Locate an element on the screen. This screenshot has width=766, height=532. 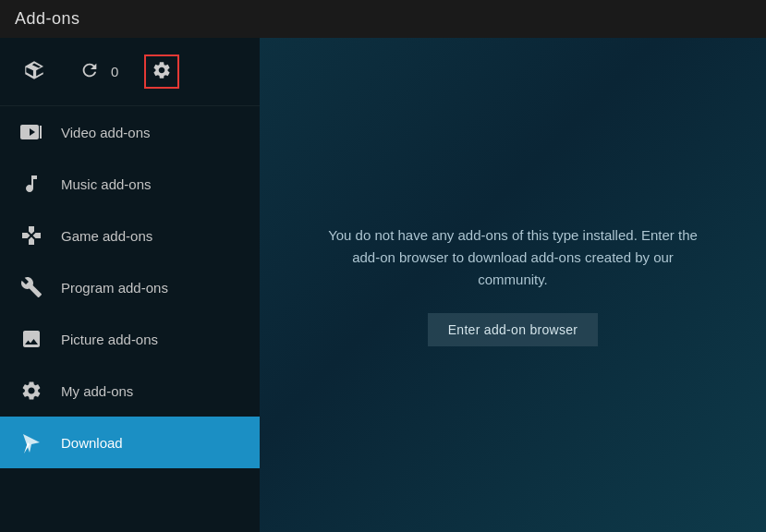
content-message: You do not have any add-ons of this type… is located at coordinates (513, 258).